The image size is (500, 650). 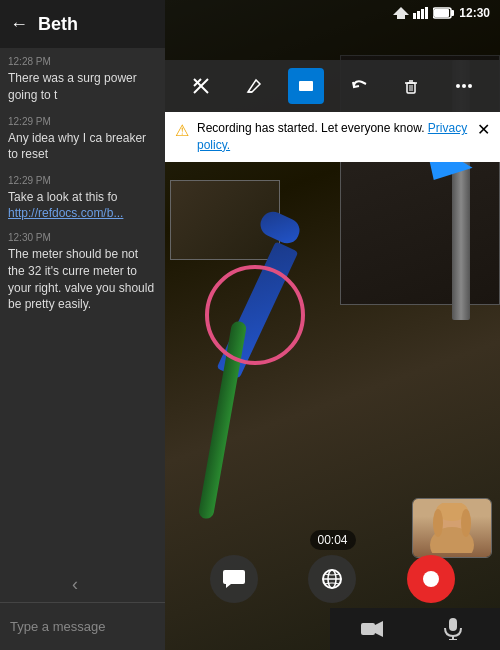 I want to click on toolbar-exit-button, so click(x=201, y=86).